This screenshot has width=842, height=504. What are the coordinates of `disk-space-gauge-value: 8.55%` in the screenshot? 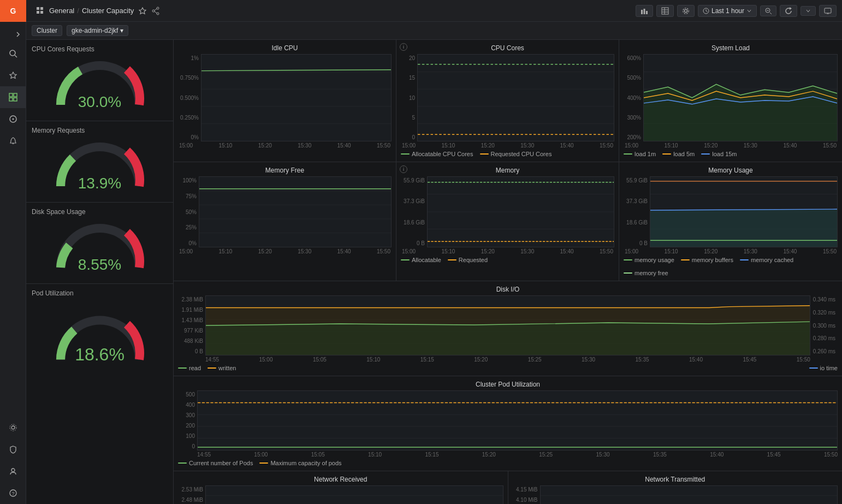 It's located at (99, 265).